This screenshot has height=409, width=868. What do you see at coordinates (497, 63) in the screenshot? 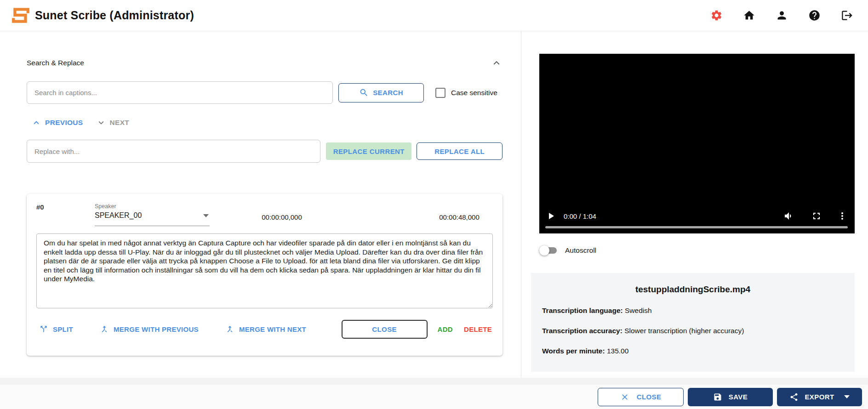
I see `collapse-chevron-up-icon` at bounding box center [497, 63].